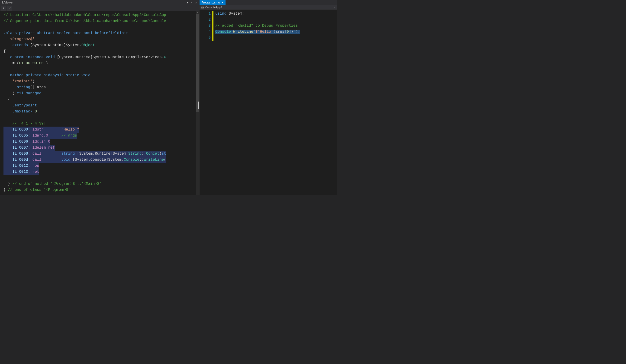 This screenshot has width=626, height=364. I want to click on code-line: IL_000d: call void [System.Console]Syste…, so click(101, 160).